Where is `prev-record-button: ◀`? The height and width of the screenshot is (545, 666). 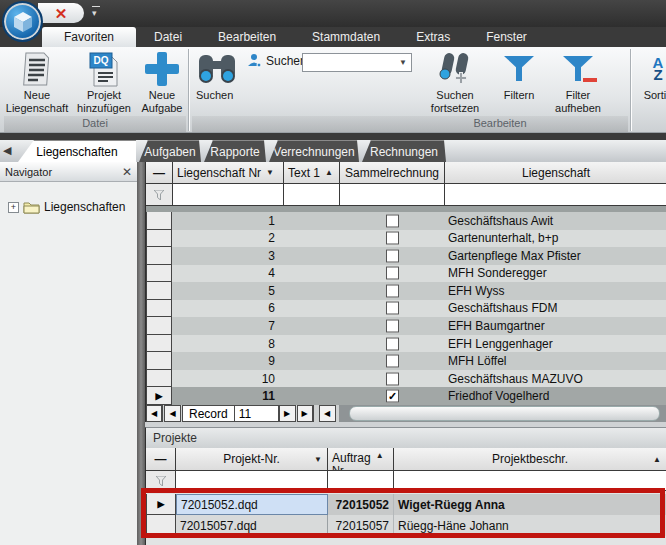
prev-record-button: ◀ is located at coordinates (172, 414).